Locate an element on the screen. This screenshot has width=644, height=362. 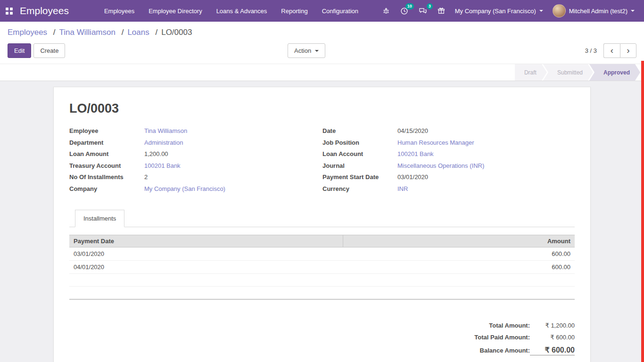
breadcrumb-item-loans: Loans is located at coordinates (134, 32).